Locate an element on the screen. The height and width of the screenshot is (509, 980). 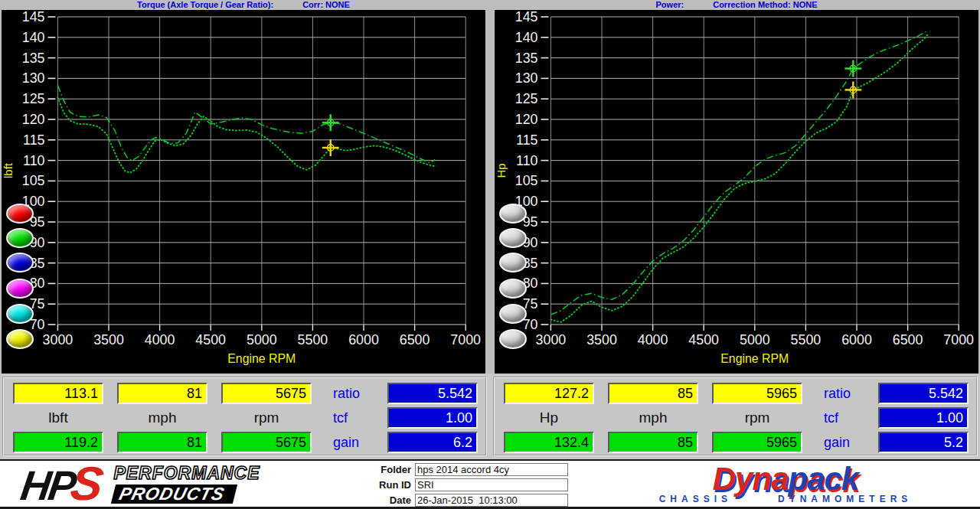
dynapack-dynamometers-text: DYNAMOMETERS is located at coordinates (845, 499).